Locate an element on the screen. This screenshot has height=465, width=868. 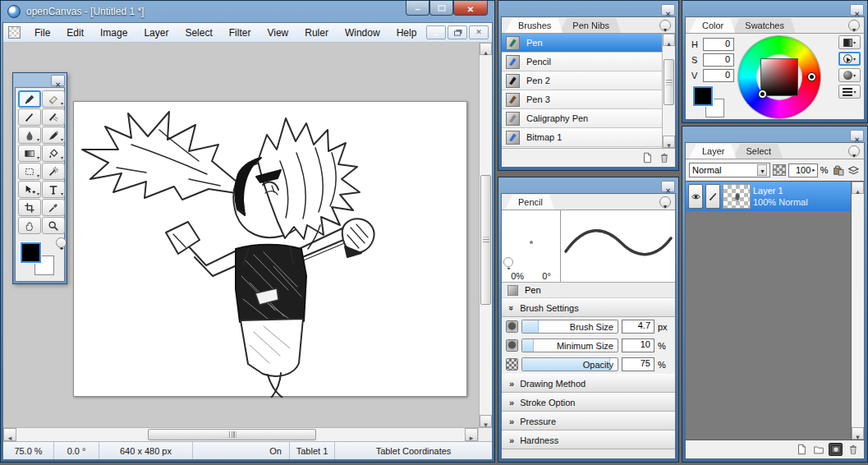
menu-layer: Layer is located at coordinates (156, 33).